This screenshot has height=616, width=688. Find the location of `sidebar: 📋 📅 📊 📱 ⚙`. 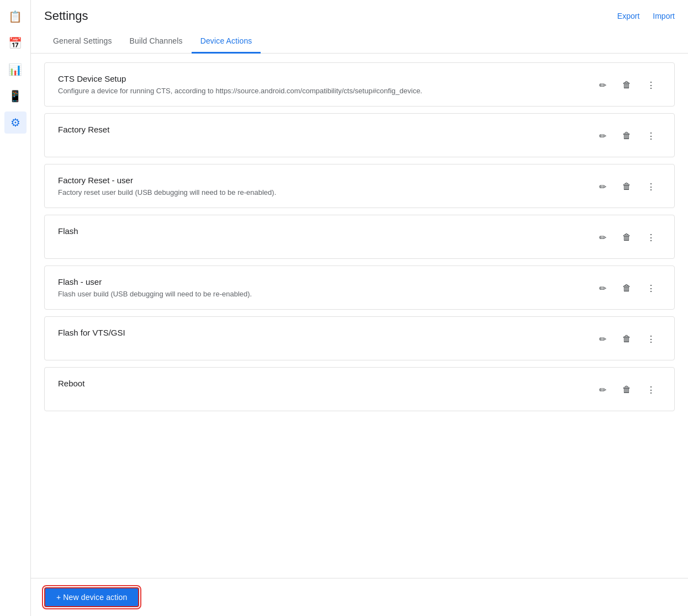

sidebar: 📋 📅 📊 📱 ⚙ is located at coordinates (15, 308).